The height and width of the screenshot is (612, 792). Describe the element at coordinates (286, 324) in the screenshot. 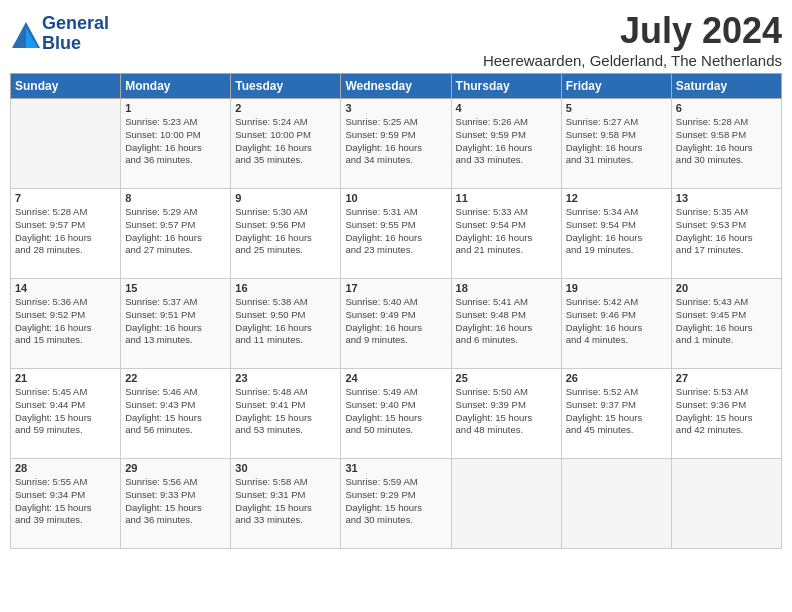

I see `calendar-cell: 16Sunrise: 5:38 AMSunset: 9:50 PMDayligh…` at that location.